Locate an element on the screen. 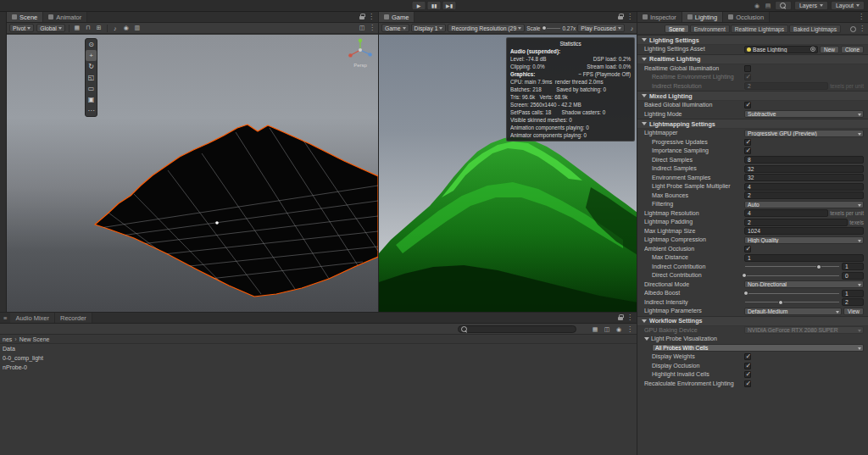 Image resolution: width=868 pixels, height=455 pixels. view-button: View is located at coordinates (854, 312).